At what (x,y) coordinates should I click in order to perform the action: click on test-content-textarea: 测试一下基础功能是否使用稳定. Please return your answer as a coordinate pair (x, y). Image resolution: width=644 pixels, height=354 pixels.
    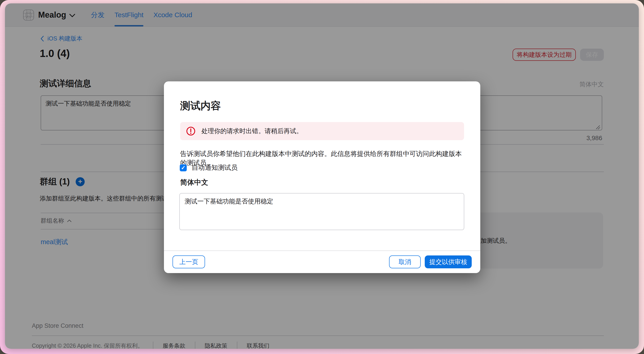
    Looking at the image, I should click on (322, 212).